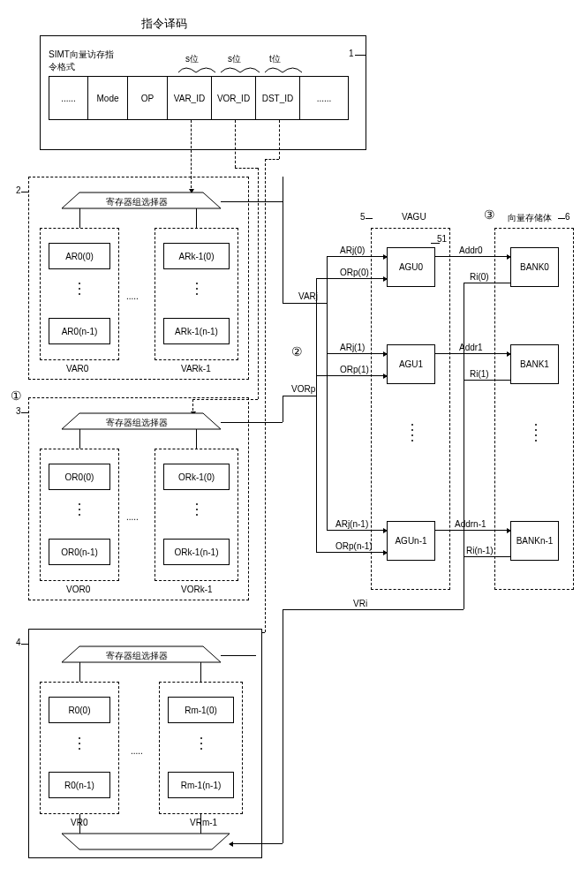 The height and width of the screenshot is (883, 588). What do you see at coordinates (351, 53) in the screenshot?
I see `callout-1: 1` at bounding box center [351, 53].